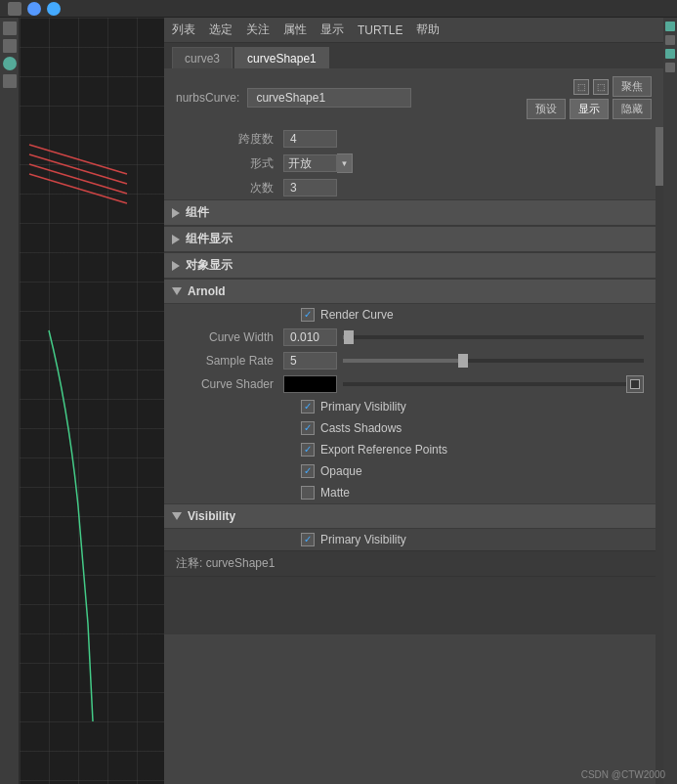 The height and width of the screenshot is (784, 677). I want to click on menu-item-select: 选定, so click(221, 29).